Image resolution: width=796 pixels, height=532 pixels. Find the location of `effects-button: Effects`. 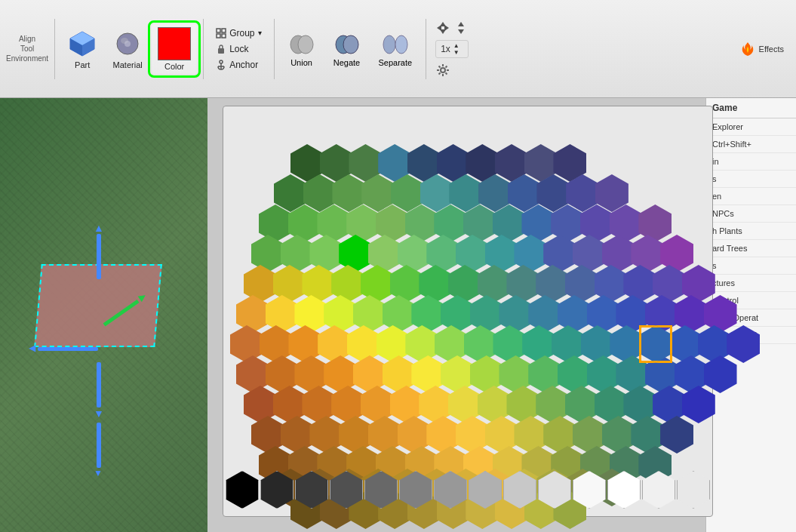

effects-button: Effects is located at coordinates (762, 49).